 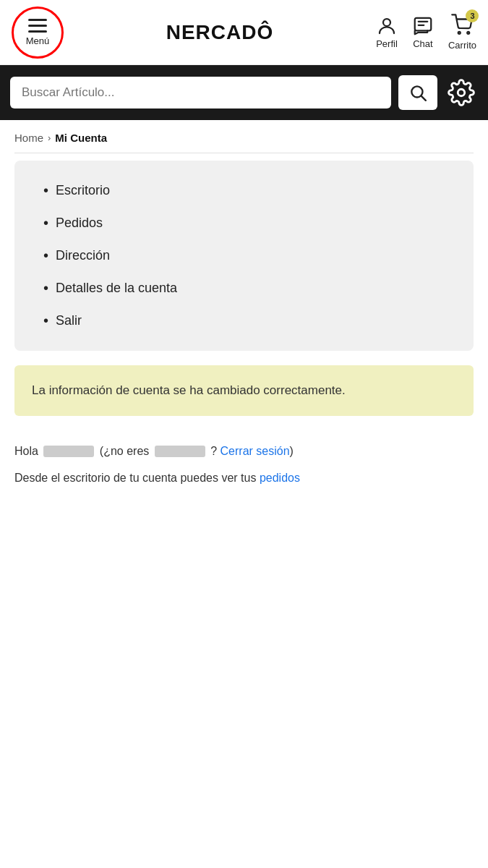 I want to click on hello-question-close: ?, so click(x=215, y=451).